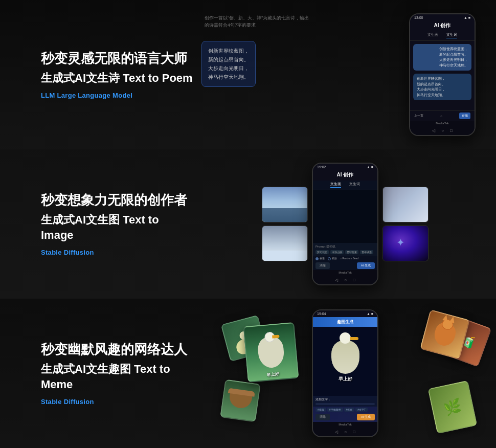 The width and height of the screenshot is (496, 448). Describe the element at coordinates (335, 185) in the screenshot. I see `image-tab1: 文生画` at that location.